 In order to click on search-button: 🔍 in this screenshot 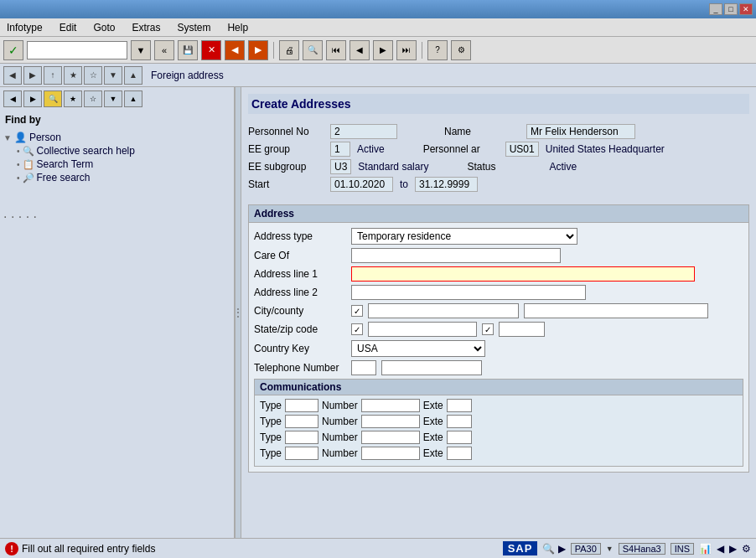, I will do `click(313, 50)`.